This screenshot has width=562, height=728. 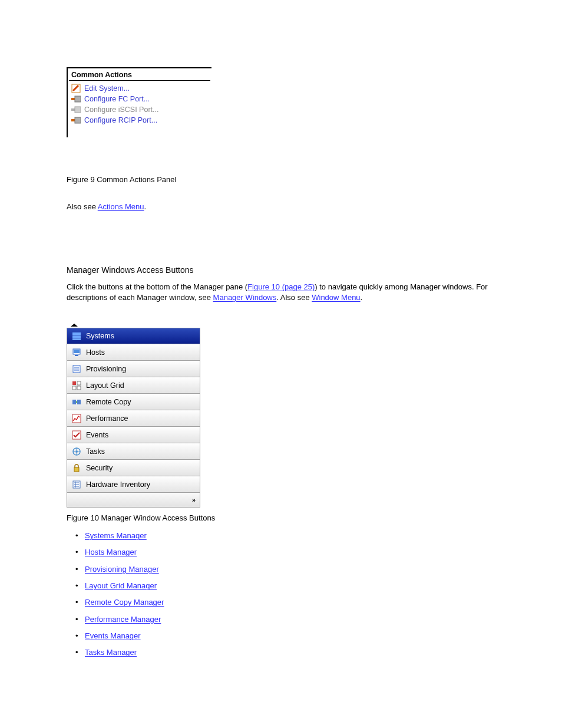 What do you see at coordinates (77, 468) in the screenshot?
I see `security-icon` at bounding box center [77, 468].